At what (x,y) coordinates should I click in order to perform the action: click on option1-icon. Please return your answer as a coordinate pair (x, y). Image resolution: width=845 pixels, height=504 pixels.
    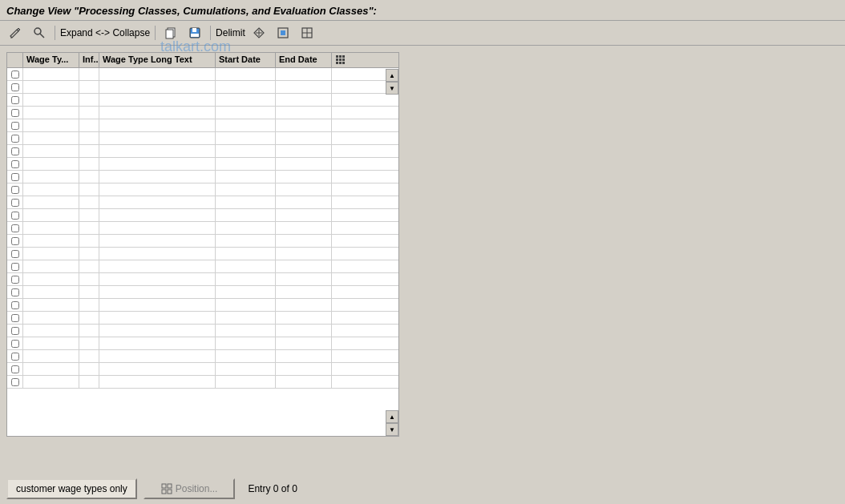
    Looking at the image, I should click on (259, 33).